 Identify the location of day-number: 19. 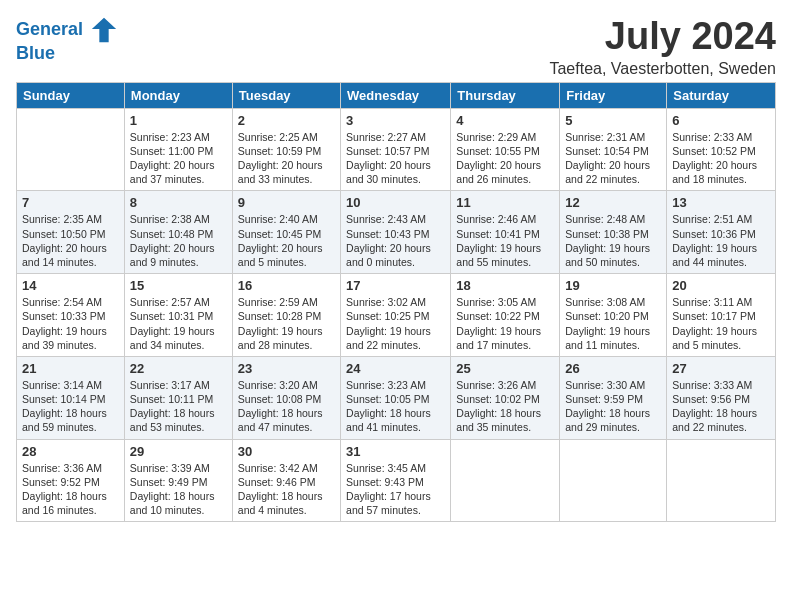
(613, 286).